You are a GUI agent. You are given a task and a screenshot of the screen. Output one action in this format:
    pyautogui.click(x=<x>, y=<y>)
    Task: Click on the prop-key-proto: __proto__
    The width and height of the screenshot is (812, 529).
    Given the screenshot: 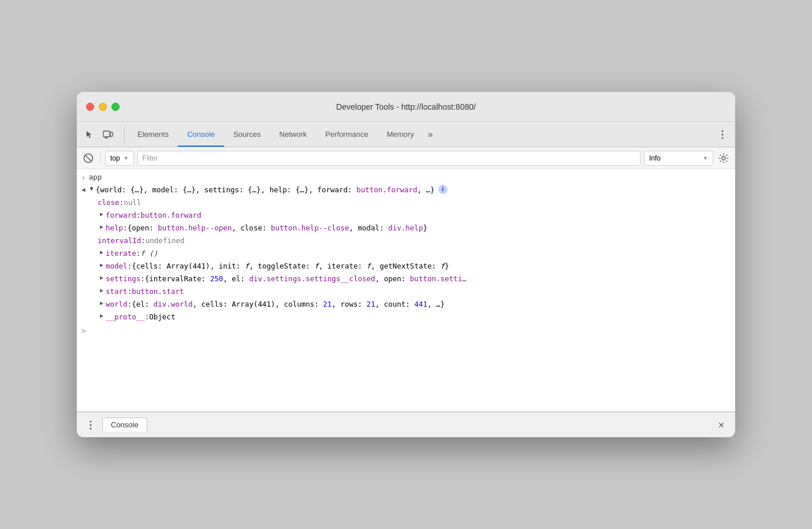 What is the action you would take?
    pyautogui.click(x=125, y=317)
    